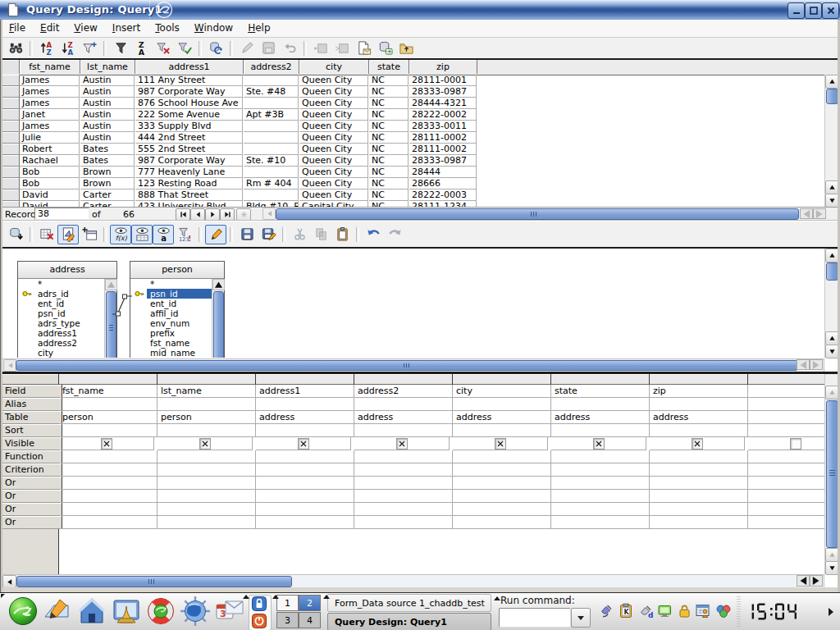 This screenshot has width=840, height=630. What do you see at coordinates (287, 620) in the screenshot?
I see `pager-desktop-3: 3` at bounding box center [287, 620].